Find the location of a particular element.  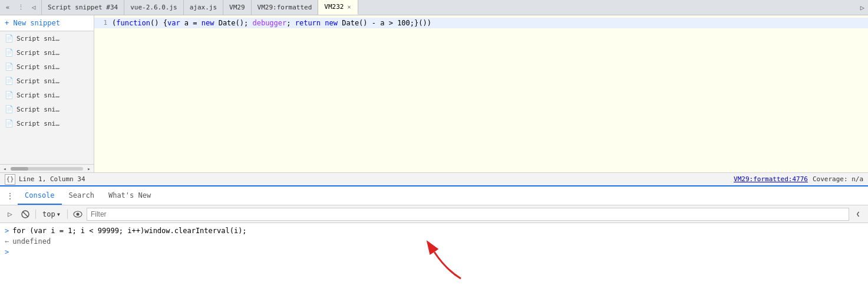

tab-VM29: VM29 is located at coordinates (237, 7).